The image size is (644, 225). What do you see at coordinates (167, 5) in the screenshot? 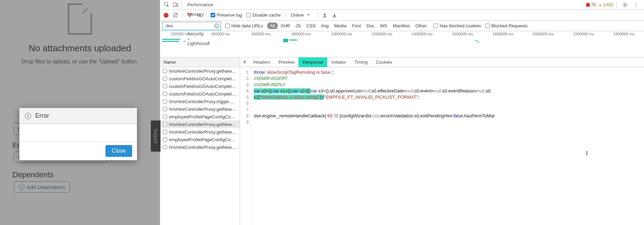
I see `inspect-element-icon` at bounding box center [167, 5].